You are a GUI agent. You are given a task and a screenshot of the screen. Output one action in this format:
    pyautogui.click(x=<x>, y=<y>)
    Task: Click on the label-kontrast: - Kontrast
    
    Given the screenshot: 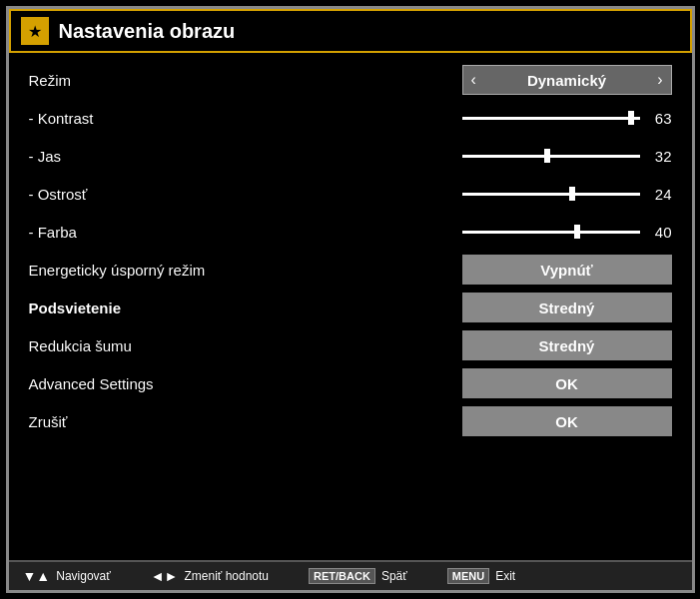 What is the action you would take?
    pyautogui.click(x=149, y=118)
    